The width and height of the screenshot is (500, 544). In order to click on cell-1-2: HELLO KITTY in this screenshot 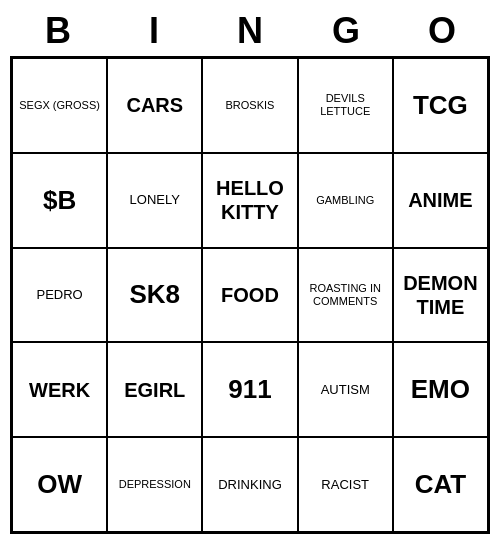, I will do `click(250, 200)`.